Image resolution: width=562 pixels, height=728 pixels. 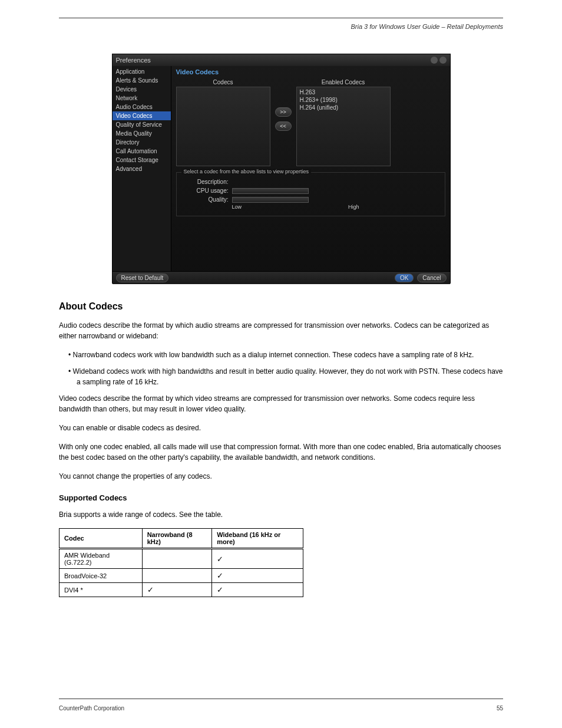 What do you see at coordinates (142, 169) in the screenshot?
I see `preferences-sidebar: ApplicationAlerts & SoundsDevicesNetwork…` at bounding box center [142, 169].